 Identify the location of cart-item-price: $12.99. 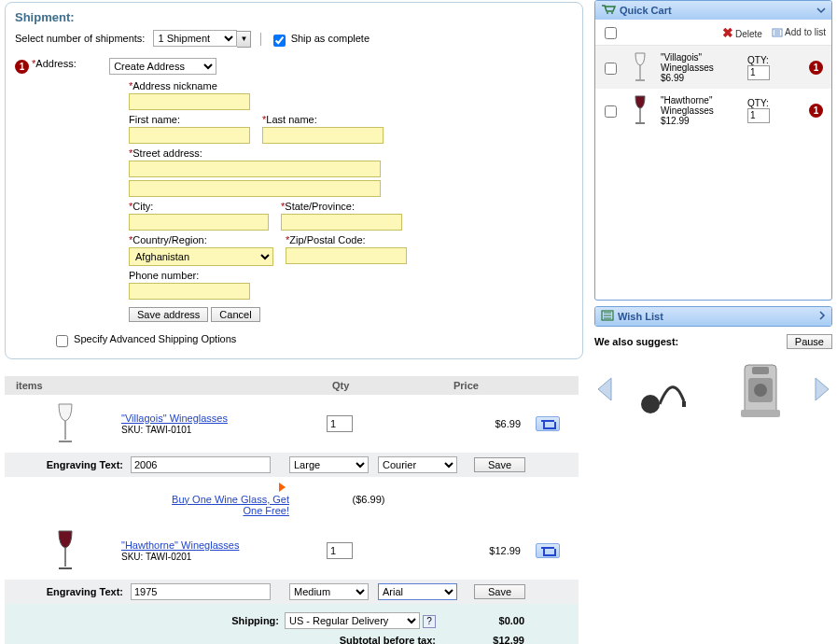
(702, 121).